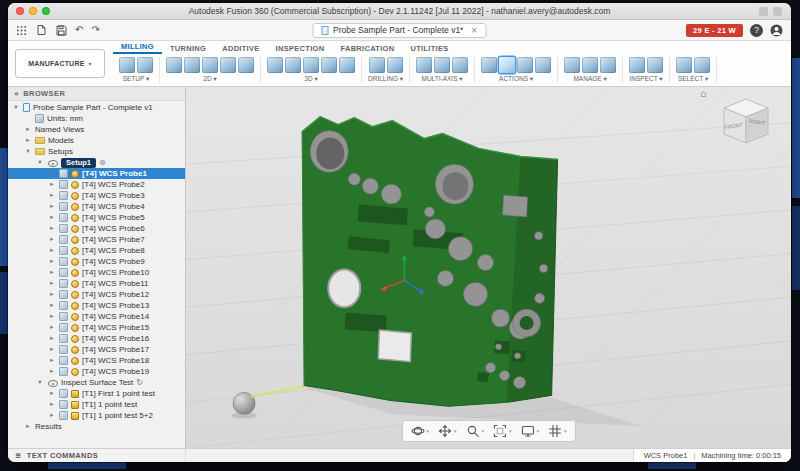  I want to click on add-icon: ⊕, so click(102, 162).